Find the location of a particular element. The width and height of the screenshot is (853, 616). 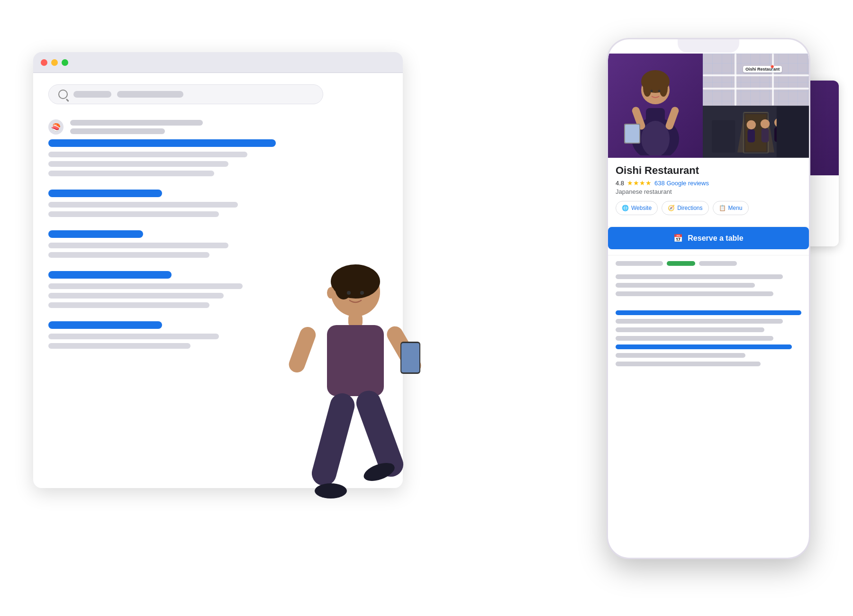

phone-info-section: Oishi Restaurant 4.8 ★★★★ 638 Google rev… is located at coordinates (708, 192).